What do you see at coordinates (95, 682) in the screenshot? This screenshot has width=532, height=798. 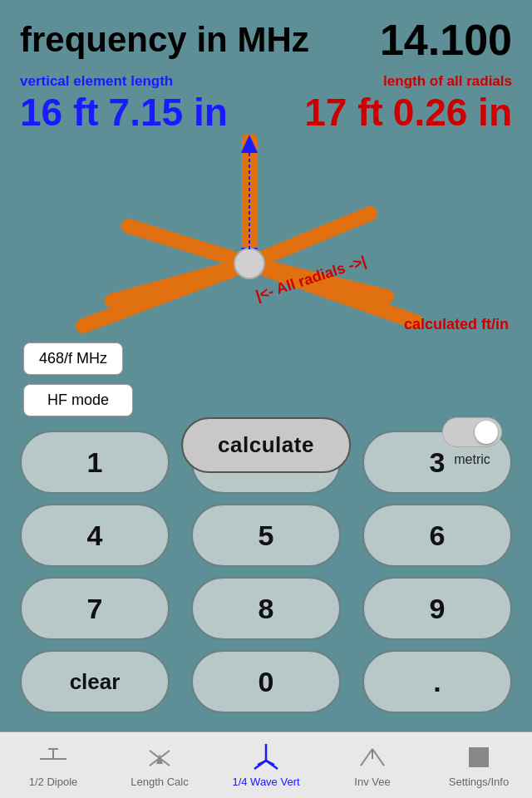 I see `key-clear: clear` at bounding box center [95, 682].